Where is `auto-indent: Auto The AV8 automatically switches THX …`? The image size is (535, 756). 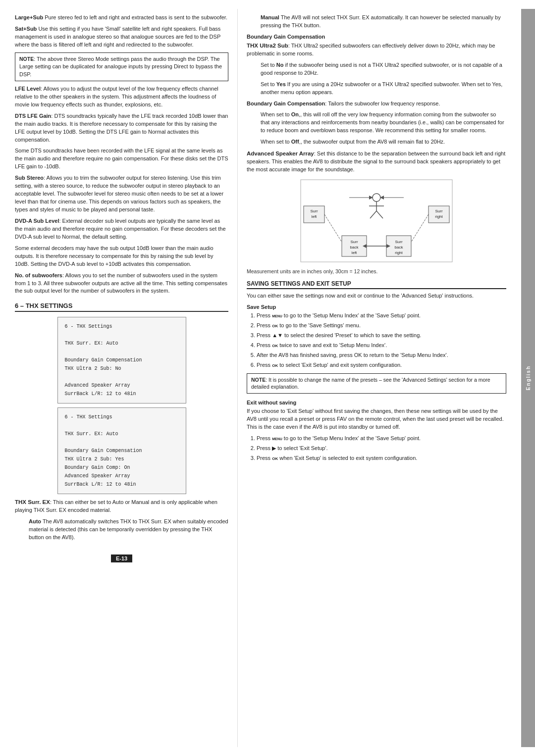
auto-indent: Auto The AV8 automatically switches THX … is located at coordinates (122, 530).